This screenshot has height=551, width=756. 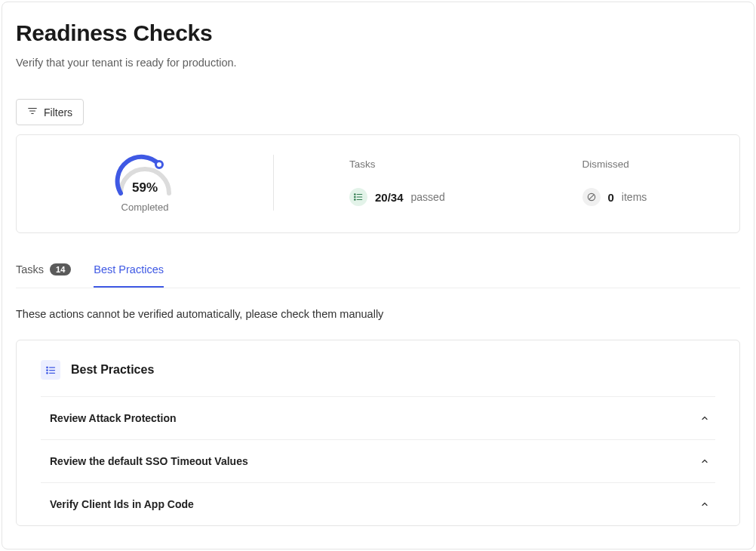 I want to click on dismissed-stat-unit: items, so click(x=634, y=197).